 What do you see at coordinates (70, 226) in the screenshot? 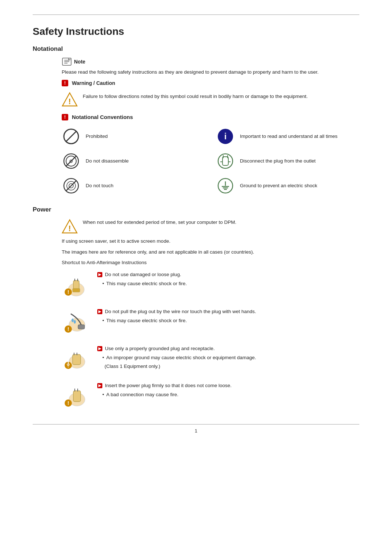
I see `power-warning-triangle-icon: !` at bounding box center [70, 226].